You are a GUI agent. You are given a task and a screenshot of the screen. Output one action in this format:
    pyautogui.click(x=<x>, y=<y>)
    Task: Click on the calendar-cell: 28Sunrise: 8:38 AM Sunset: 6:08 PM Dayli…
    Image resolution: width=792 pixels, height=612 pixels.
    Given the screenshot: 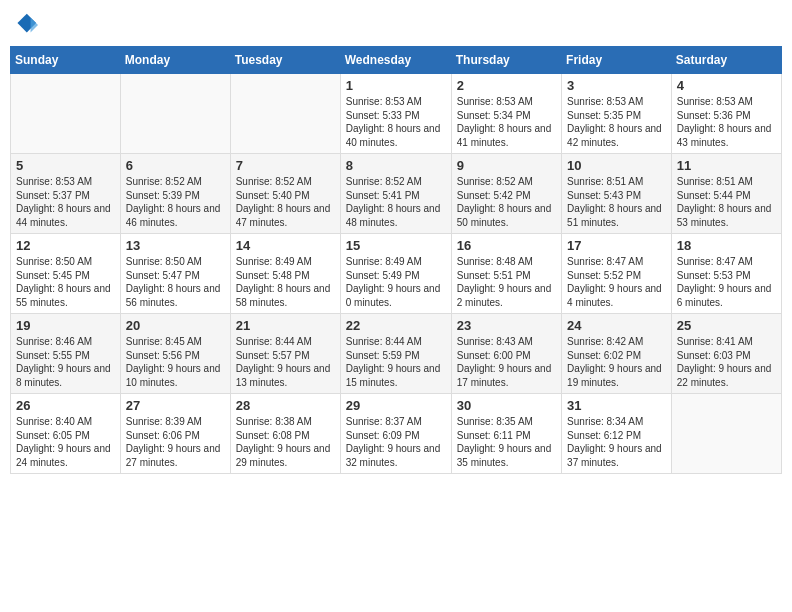 What is the action you would take?
    pyautogui.click(x=285, y=434)
    